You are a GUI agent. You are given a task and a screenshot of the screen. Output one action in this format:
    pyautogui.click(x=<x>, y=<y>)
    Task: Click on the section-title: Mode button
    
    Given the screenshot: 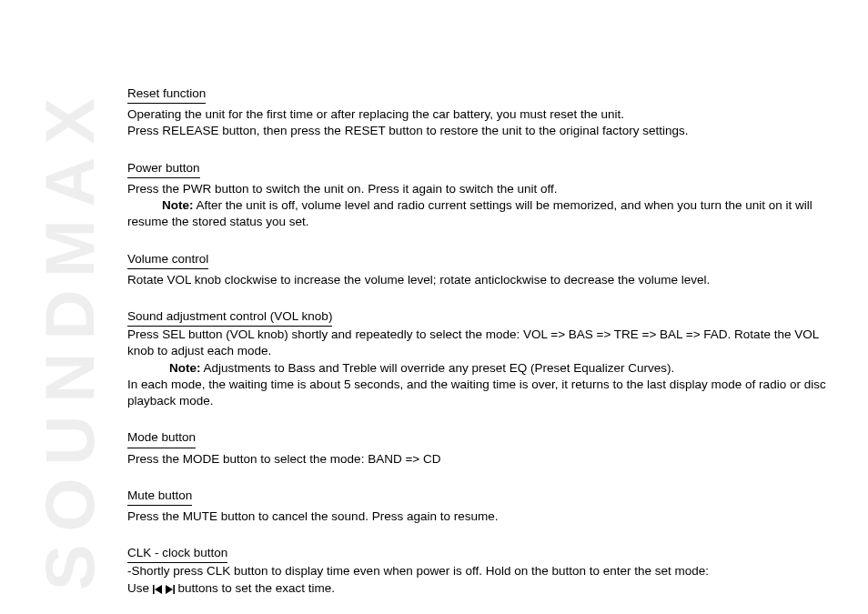 What is the action you would take?
    pyautogui.click(x=162, y=438)
    